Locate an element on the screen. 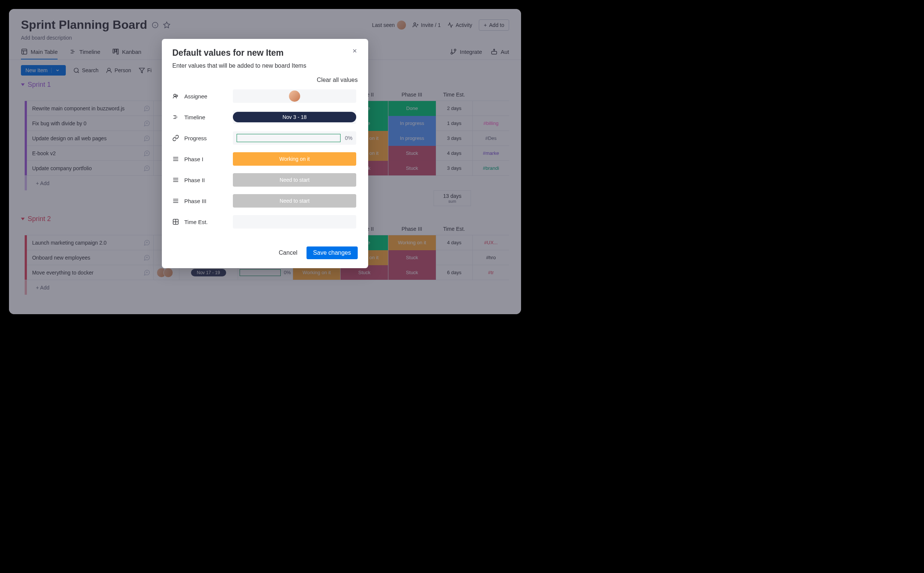 The image size is (924, 573). field-label-progress: Progress is located at coordinates (209, 138).